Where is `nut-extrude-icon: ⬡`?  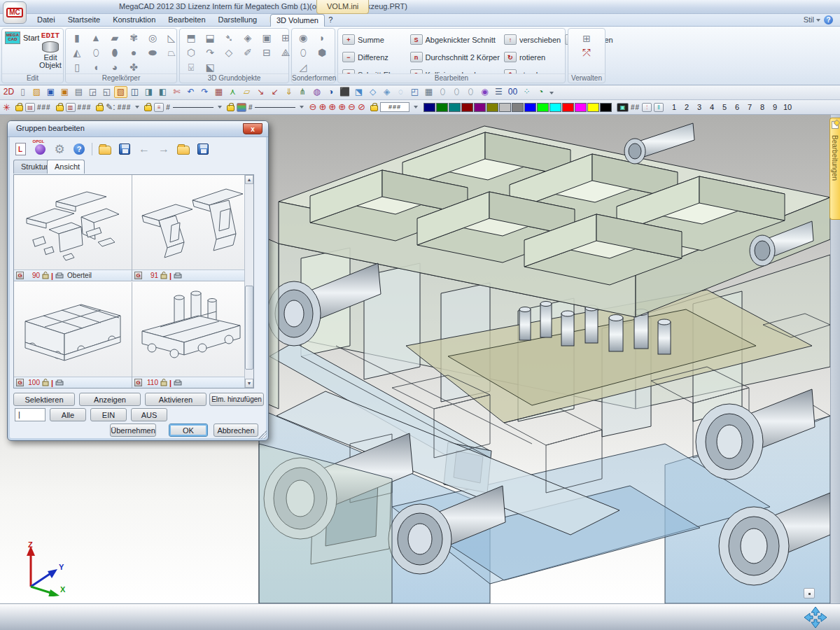
nut-extrude-icon: ⬡ is located at coordinates (191, 52).